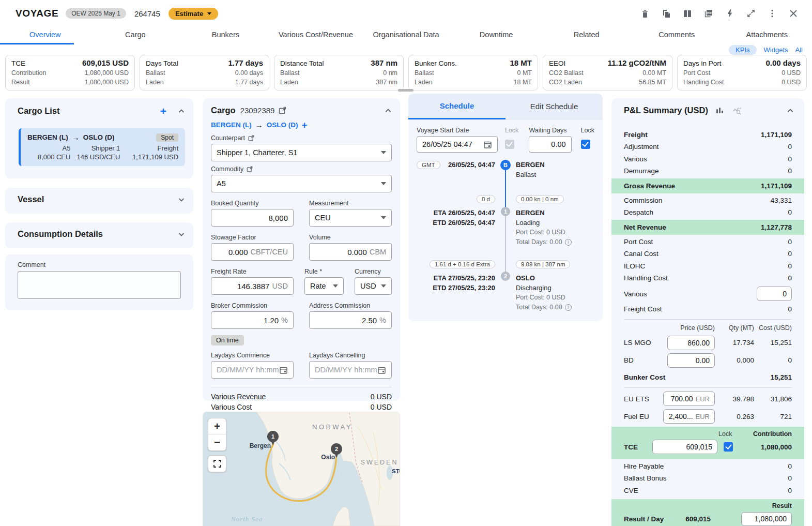 The width and height of the screenshot is (812, 526). I want to click on laydays-commence-label: Laydays Commence, so click(252, 355).